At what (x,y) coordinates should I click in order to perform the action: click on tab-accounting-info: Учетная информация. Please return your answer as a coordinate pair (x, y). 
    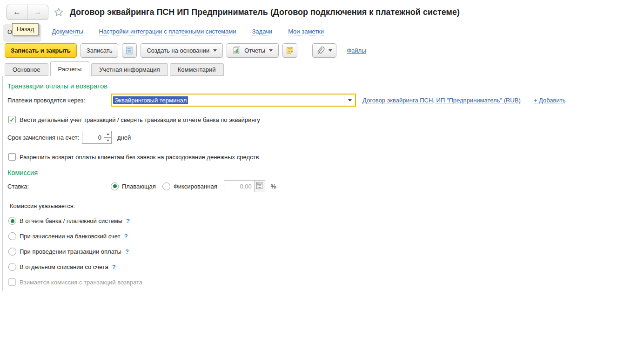
    Looking at the image, I should click on (129, 70).